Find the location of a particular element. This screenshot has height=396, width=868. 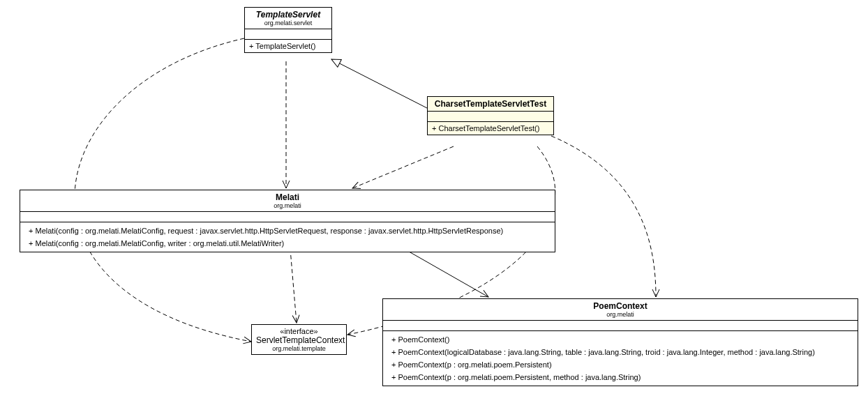

class-charsettest: CharsetTemplateServletTest + CharsetTemp… is located at coordinates (491, 116).